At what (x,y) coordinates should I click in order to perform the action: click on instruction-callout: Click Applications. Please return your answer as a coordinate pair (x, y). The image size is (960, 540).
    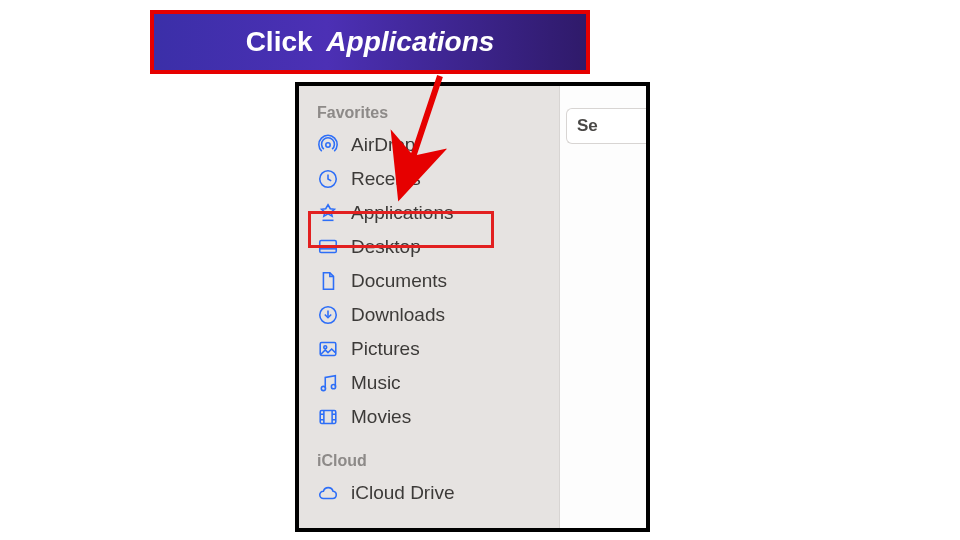
    Looking at the image, I should click on (370, 42).